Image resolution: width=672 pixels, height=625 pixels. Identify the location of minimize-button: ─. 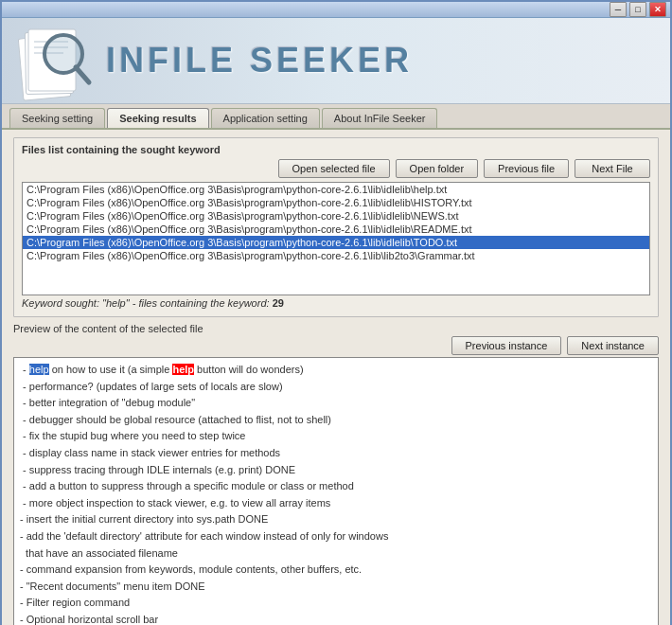
(618, 9).